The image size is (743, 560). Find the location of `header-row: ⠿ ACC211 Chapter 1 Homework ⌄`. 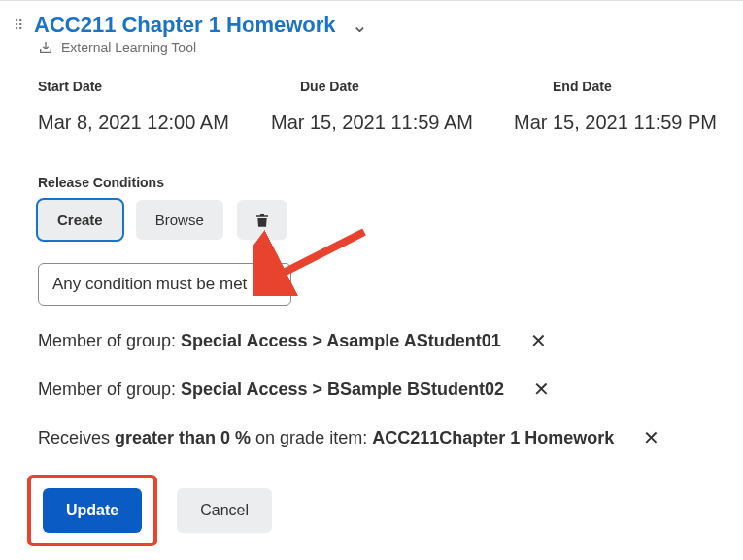

header-row: ⠿ ACC211 Chapter 1 Homework ⌄ is located at coordinates (375, 25).